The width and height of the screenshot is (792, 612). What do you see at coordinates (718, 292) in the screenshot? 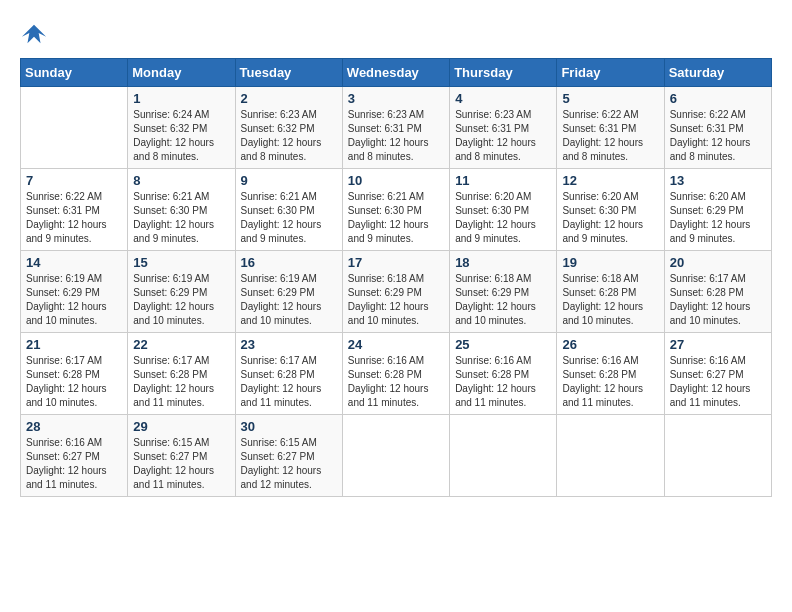
I see `calendar-cell: 20Sunrise: 6:17 AM Sunset: 6:28 PM Dayli…` at bounding box center [718, 292].